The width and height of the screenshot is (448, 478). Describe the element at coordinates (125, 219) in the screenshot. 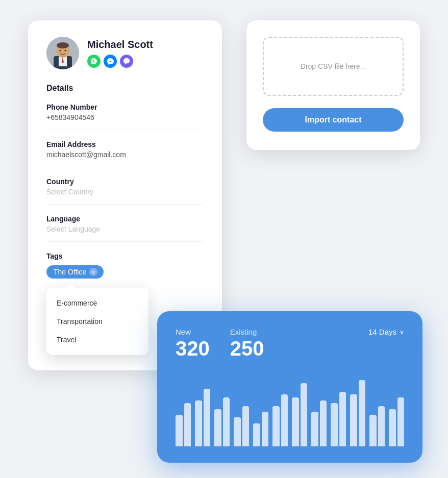

I see `language-label: Language` at that location.